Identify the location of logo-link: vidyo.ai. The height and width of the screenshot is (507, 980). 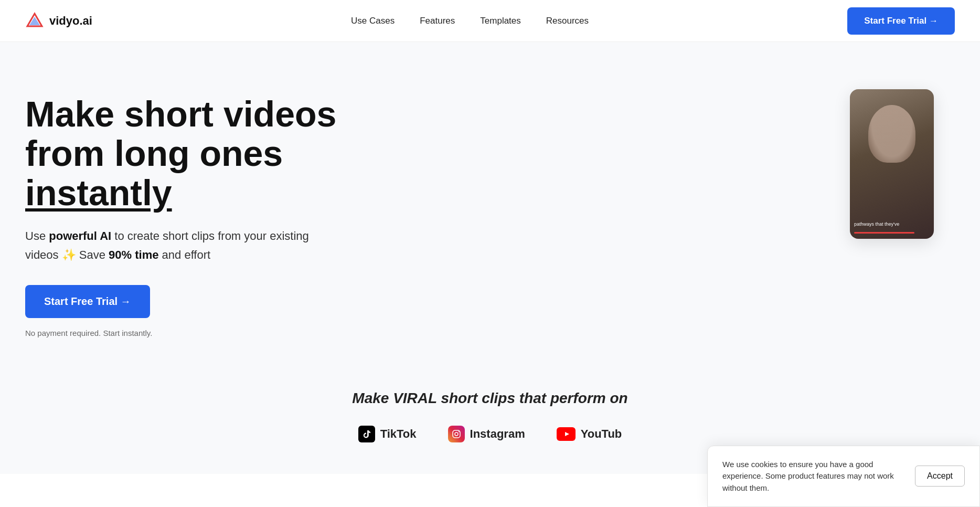
(59, 21).